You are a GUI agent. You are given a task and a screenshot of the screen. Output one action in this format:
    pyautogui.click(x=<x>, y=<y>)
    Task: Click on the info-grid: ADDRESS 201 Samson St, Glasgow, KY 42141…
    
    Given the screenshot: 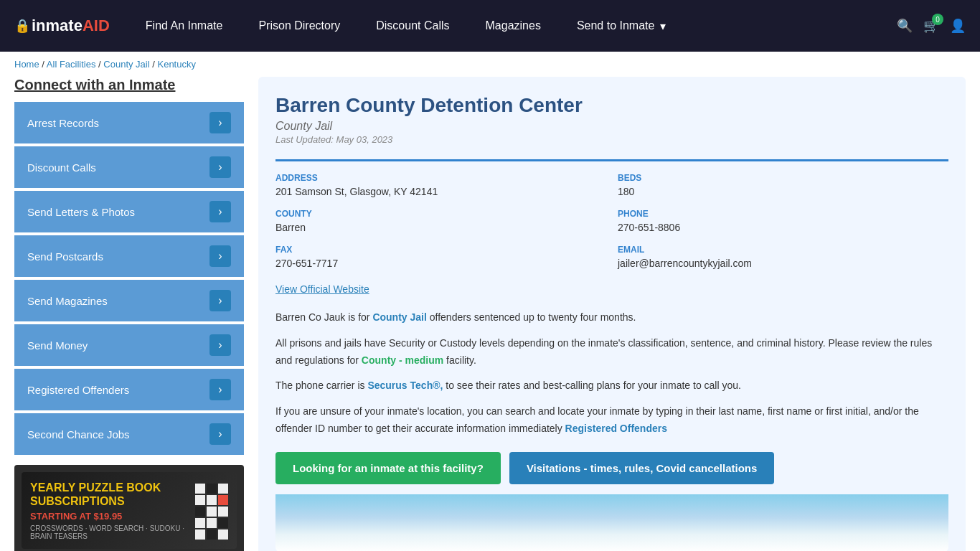 What is the action you would take?
    pyautogui.click(x=612, y=214)
    